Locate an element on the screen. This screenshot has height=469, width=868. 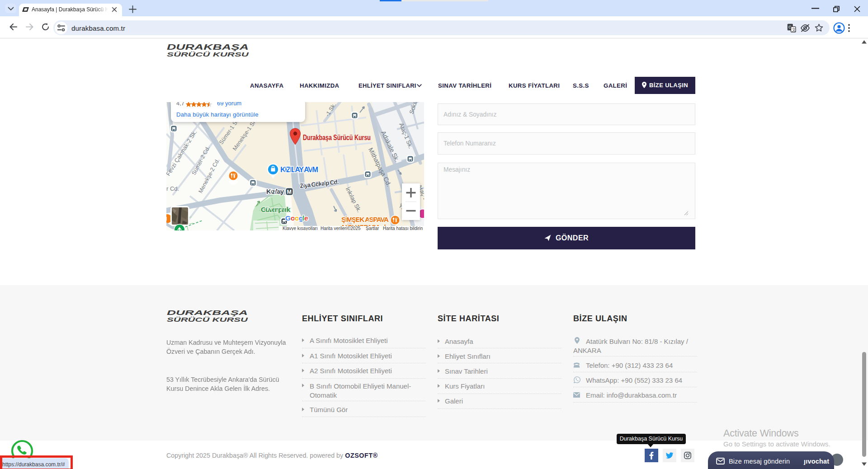
svg-text: Kızılay is located at coordinates (275, 192).